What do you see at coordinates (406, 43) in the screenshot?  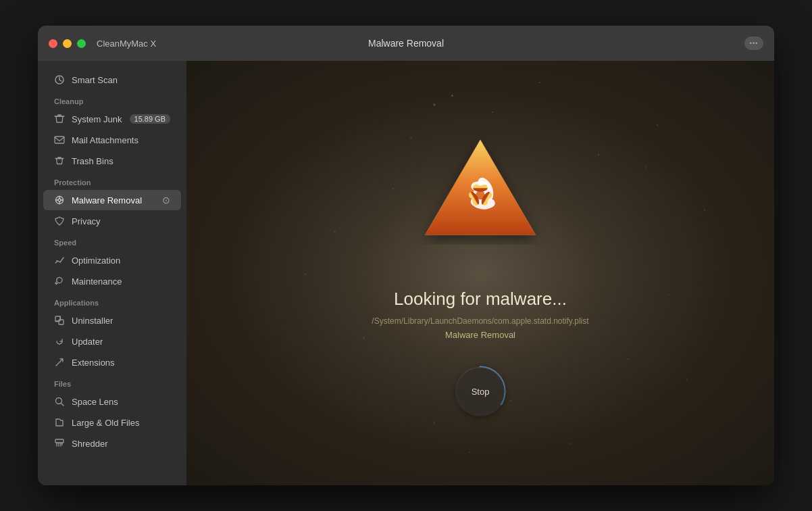 I see `titlebar: CleanMyMac X Malware Removal` at bounding box center [406, 43].